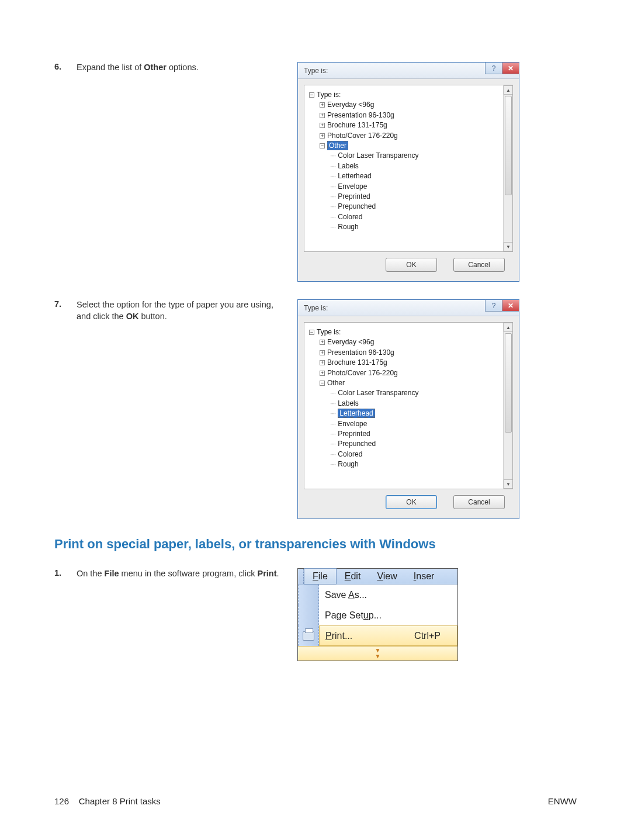 The height and width of the screenshot is (840, 631). I want to click on menubar-item-edit: Edit, so click(353, 576).